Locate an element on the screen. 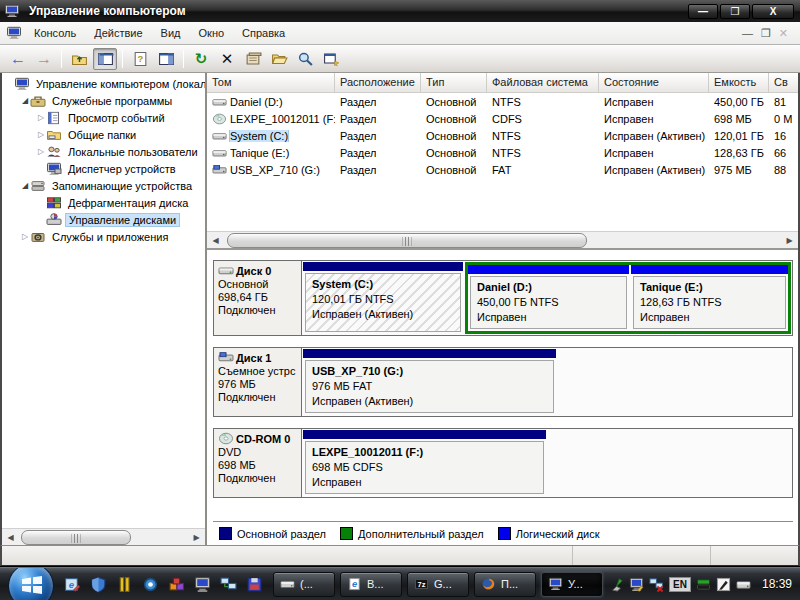  taskbar-button: П... is located at coordinates (505, 584).